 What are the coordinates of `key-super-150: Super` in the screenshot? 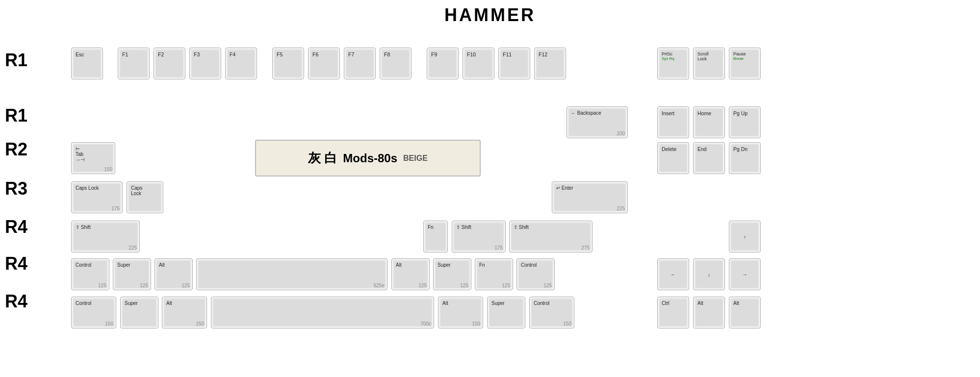 It's located at (139, 313).